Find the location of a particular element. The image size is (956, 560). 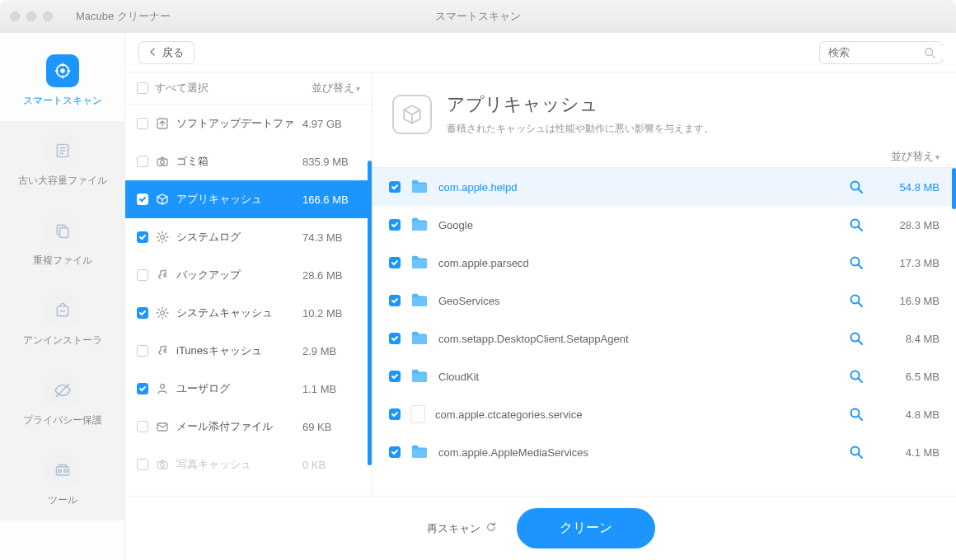

detail-row: com.apple.ctcategories.service4.8 MB is located at coordinates (664, 414).